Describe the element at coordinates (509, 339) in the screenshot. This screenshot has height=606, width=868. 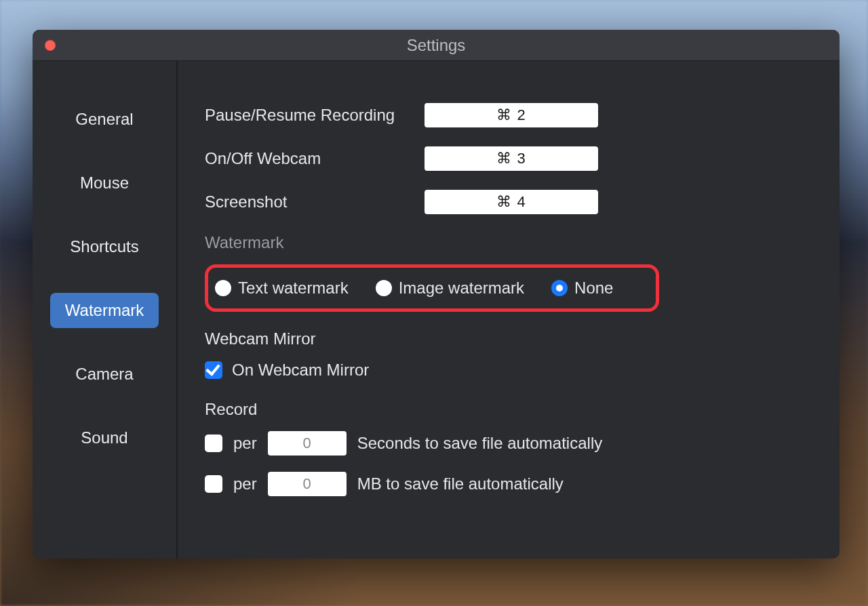
I see `section-title-webcam-mirror: Webcam Mirror` at that location.